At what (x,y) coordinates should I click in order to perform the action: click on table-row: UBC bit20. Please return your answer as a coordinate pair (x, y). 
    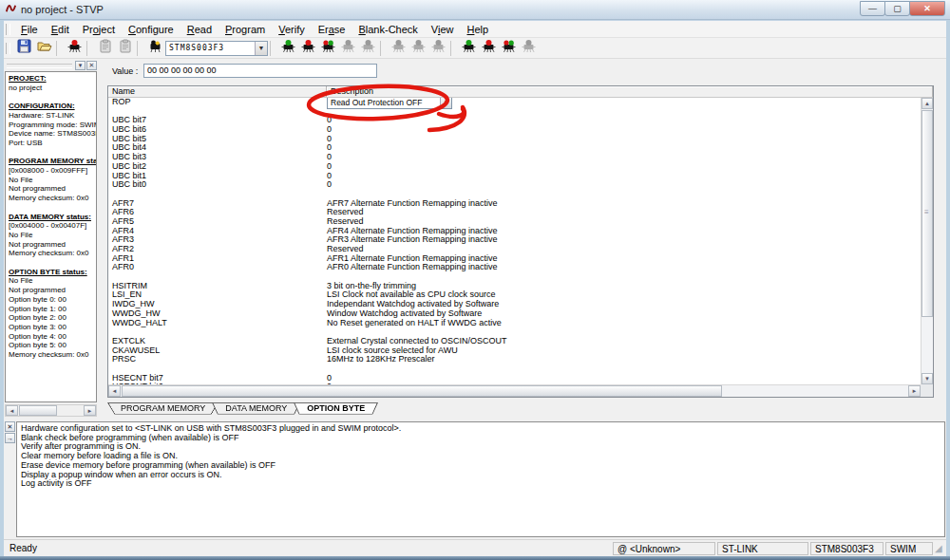
    Looking at the image, I should click on (515, 167).